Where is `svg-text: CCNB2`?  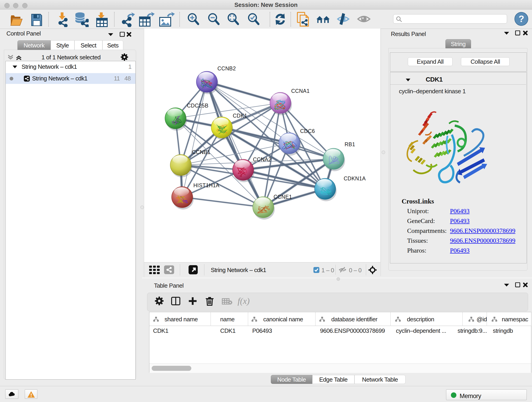 svg-text: CCNB2 is located at coordinates (227, 68).